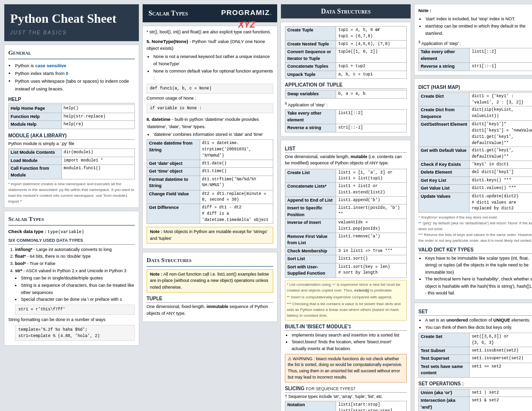  Describe the element at coordinates (210, 299) in the screenshot. I see `tuple-sub-title: TUPLE` at that location.